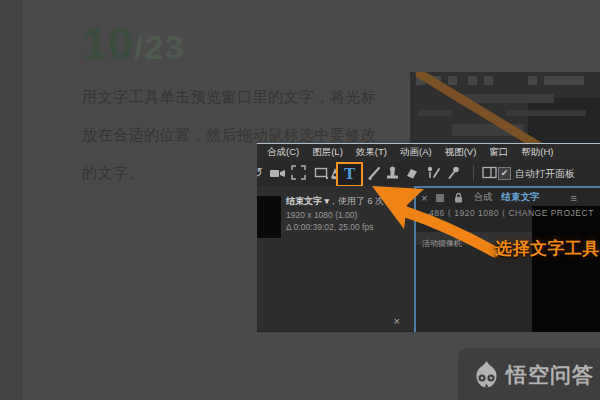 This screenshot has width=600, height=400. What do you see at coordinates (392, 173) in the screenshot?
I see `stamp-tool-icon` at bounding box center [392, 173].